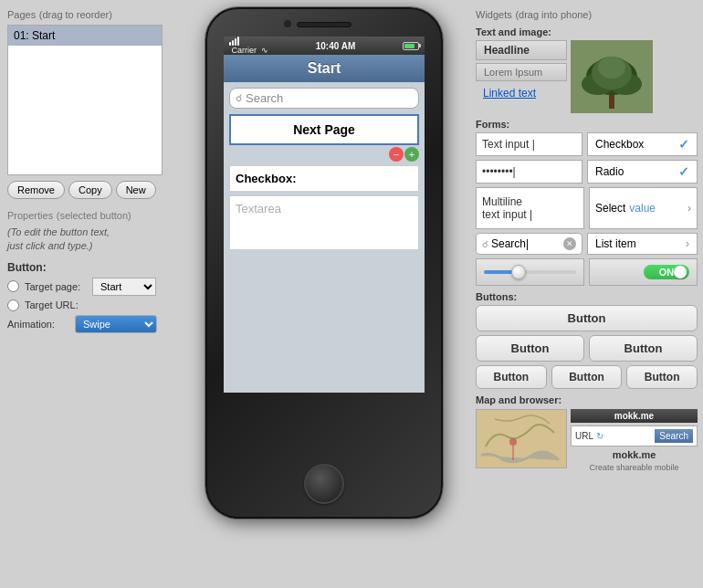 The width and height of the screenshot is (703, 588). Describe the element at coordinates (666, 272) in the screenshot. I see `toggle-on-state: ON` at that location.